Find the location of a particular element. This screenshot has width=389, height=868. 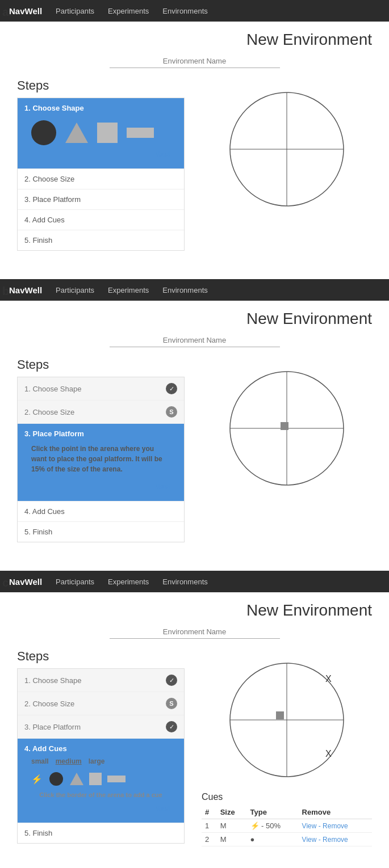

next-link-a: Next is located at coordinates (101, 155).